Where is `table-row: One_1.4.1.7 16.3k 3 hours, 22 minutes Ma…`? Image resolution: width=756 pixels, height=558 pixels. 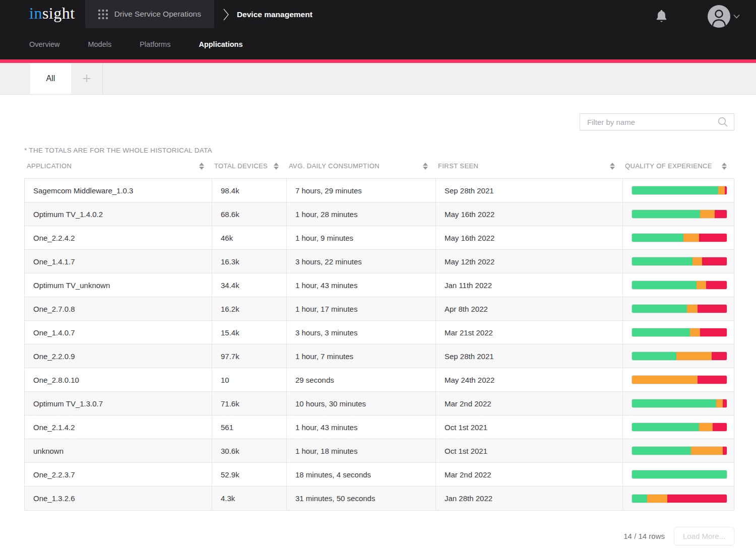
table-row: One_1.4.1.7 16.3k 3 hours, 22 minutes Ma… is located at coordinates (379, 262).